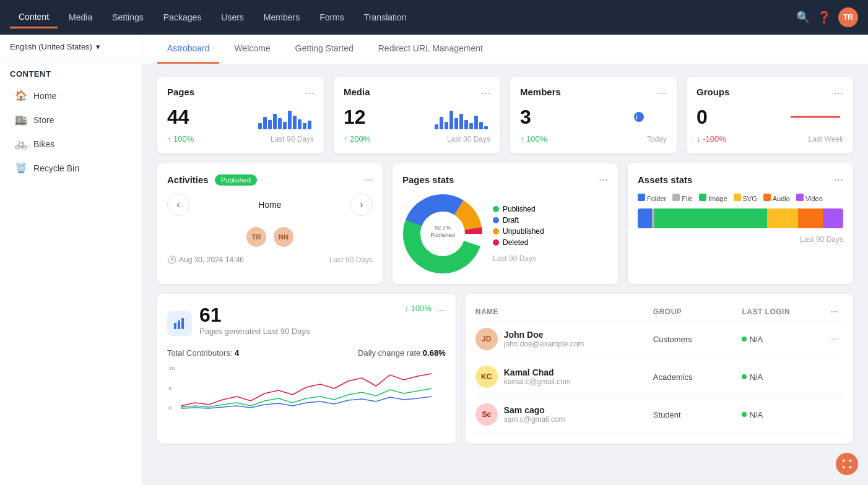  I want to click on pages-stats-more-icon: ···, so click(603, 179).